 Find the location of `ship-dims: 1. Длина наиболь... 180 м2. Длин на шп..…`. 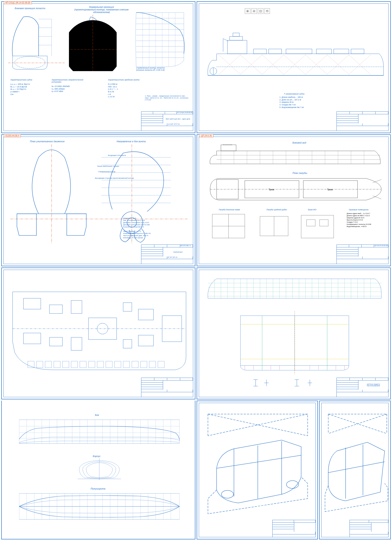

ship-dims: 1. Длина наиболь... 180 м2. Длин на шп..… is located at coordinates (292, 102).